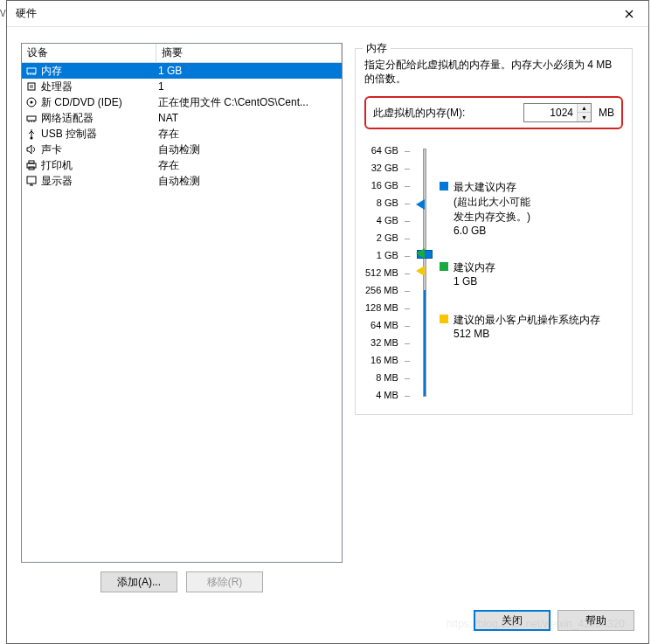 This screenshot has height=644, width=651. Describe the element at coordinates (420, 204) in the screenshot. I see `marker-max-icon` at that location.